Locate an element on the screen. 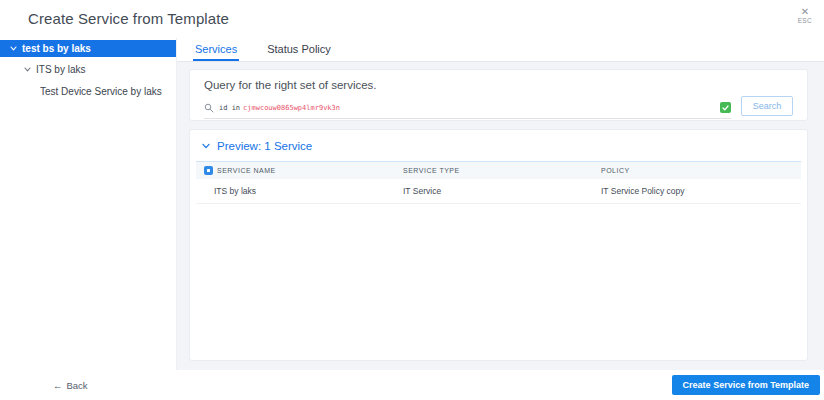  page-header: Create Service from Template ✕ ESC is located at coordinates (412, 19).